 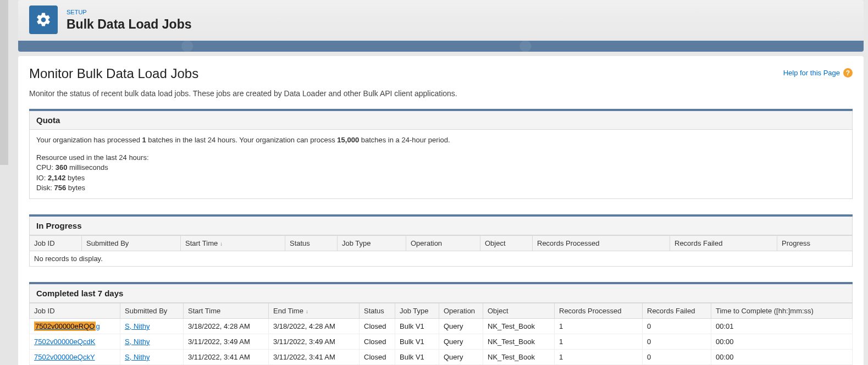 What do you see at coordinates (441, 326) in the screenshot?
I see `table-row: 7502v00000eRQOgS, Nithy3/18/2022, 4:28 A…` at bounding box center [441, 326].